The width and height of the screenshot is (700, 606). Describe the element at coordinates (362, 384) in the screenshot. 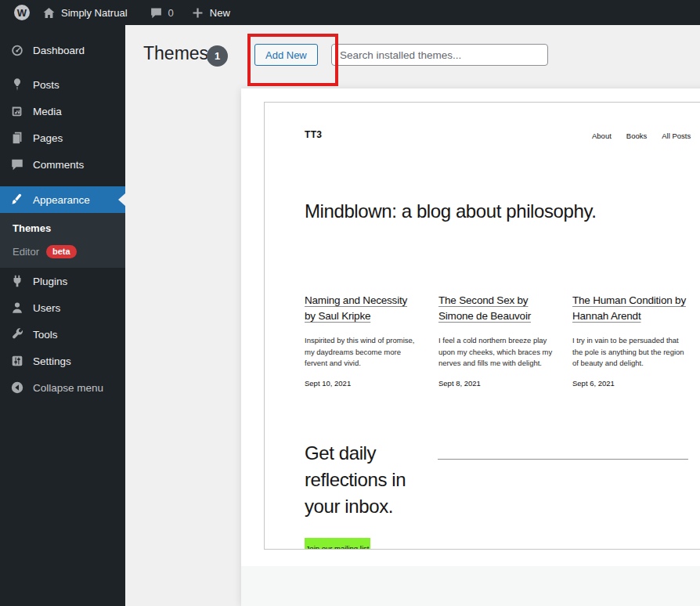

I see `post-date: Sept 10, 2021` at that location.